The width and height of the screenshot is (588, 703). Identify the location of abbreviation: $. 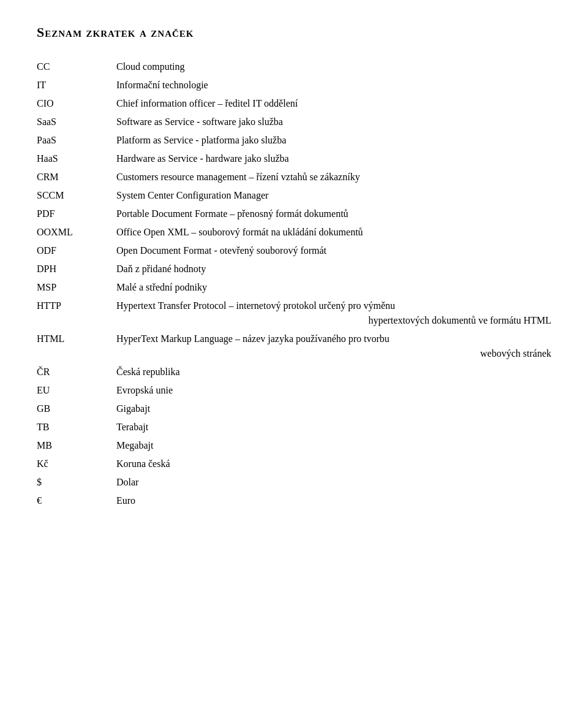
(77, 482).